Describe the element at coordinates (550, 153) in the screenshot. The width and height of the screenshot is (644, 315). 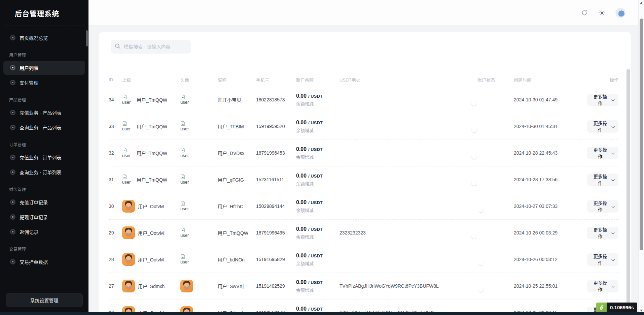
I see `created-time: 2024-10-28 22:45:43` at that location.